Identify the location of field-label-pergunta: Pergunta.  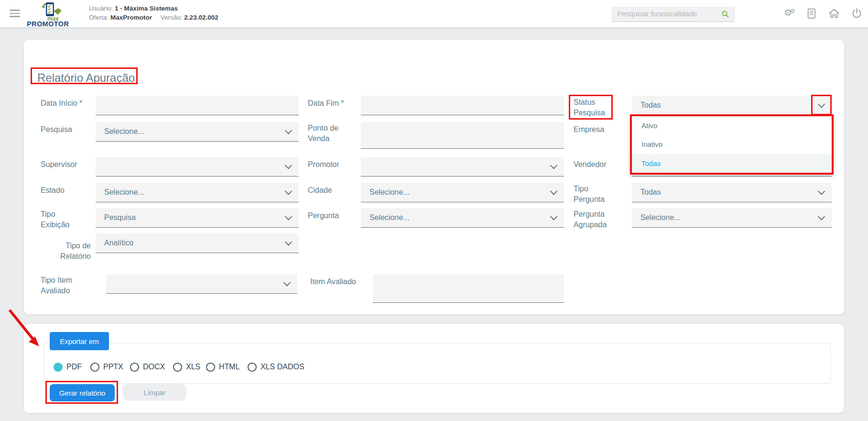
(323, 216).